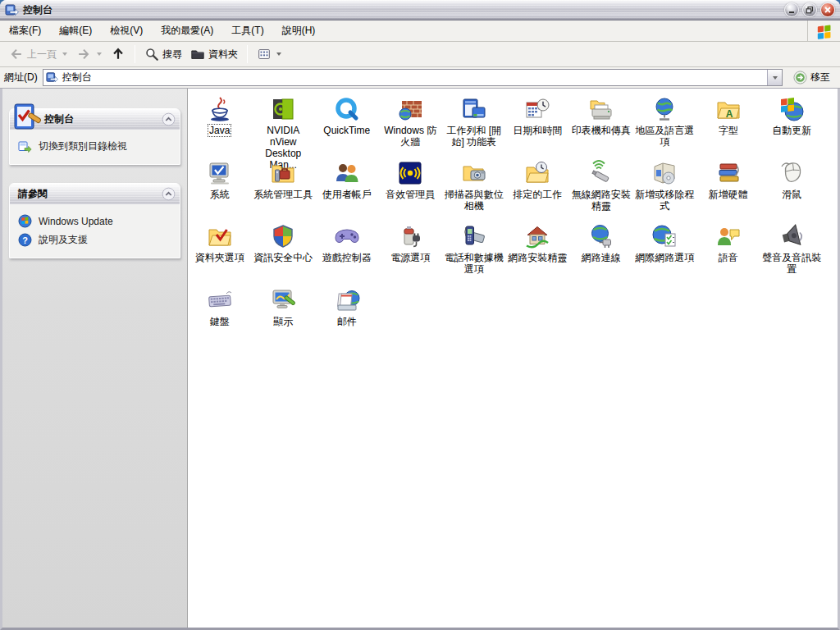 This screenshot has height=630, width=840. Describe the element at coordinates (95, 146) in the screenshot. I see `sidebar-task-item: 切換到類別目錄檢視` at that location.